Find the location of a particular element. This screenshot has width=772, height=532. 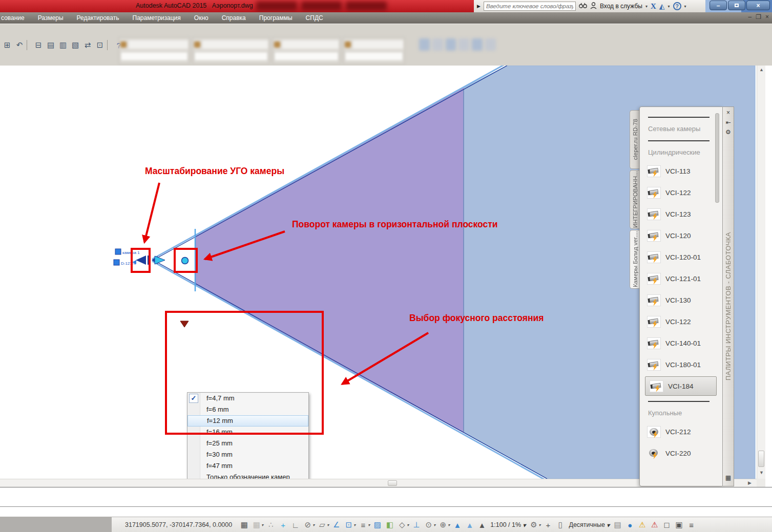

palette-grid-icon: ▦ is located at coordinates (728, 479).